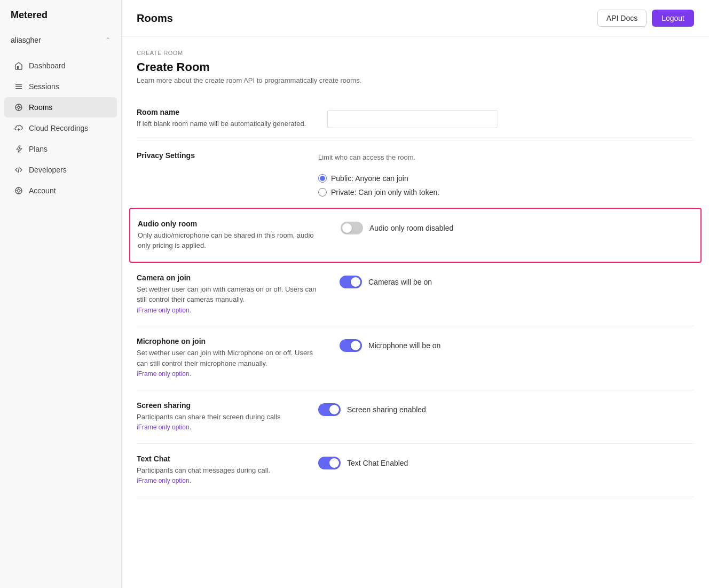 This screenshot has height=588, width=709. What do you see at coordinates (217, 459) in the screenshot?
I see `text-chat-label: Text Chat` at bounding box center [217, 459].